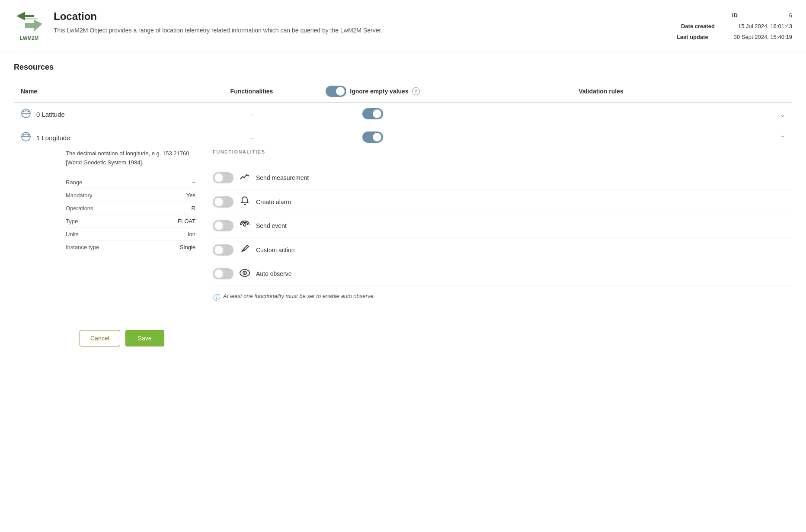 The height and width of the screenshot is (532, 806). Describe the element at coordinates (245, 274) in the screenshot. I see `auto-observe-icon` at that location.